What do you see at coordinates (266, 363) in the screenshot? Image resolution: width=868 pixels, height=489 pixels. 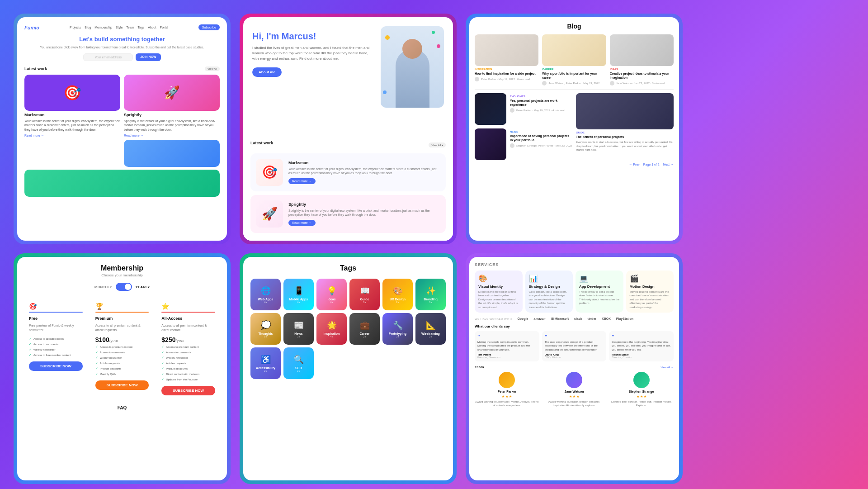 I see `tag-accessibility: ♿ Accessibility 2+` at bounding box center [266, 363].